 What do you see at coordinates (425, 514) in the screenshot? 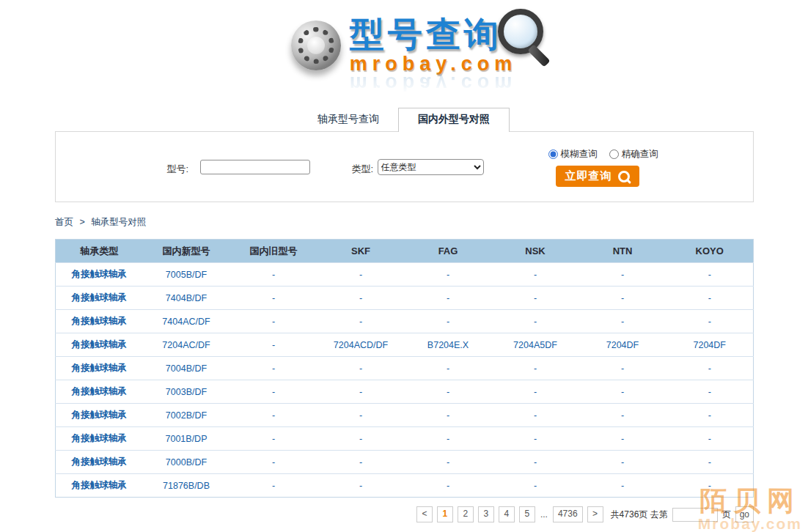
I see `prev-page-button: <` at bounding box center [425, 514].